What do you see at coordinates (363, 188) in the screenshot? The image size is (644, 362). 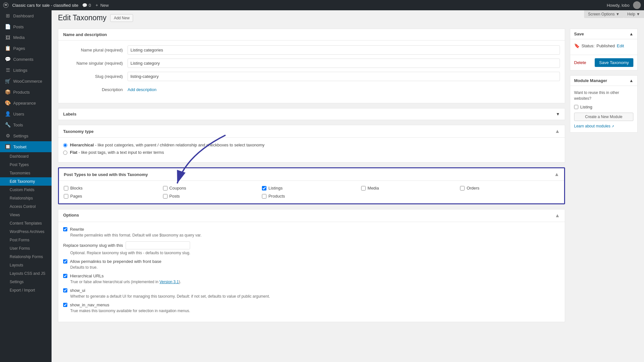 I see `media-checkbox` at bounding box center [363, 188].